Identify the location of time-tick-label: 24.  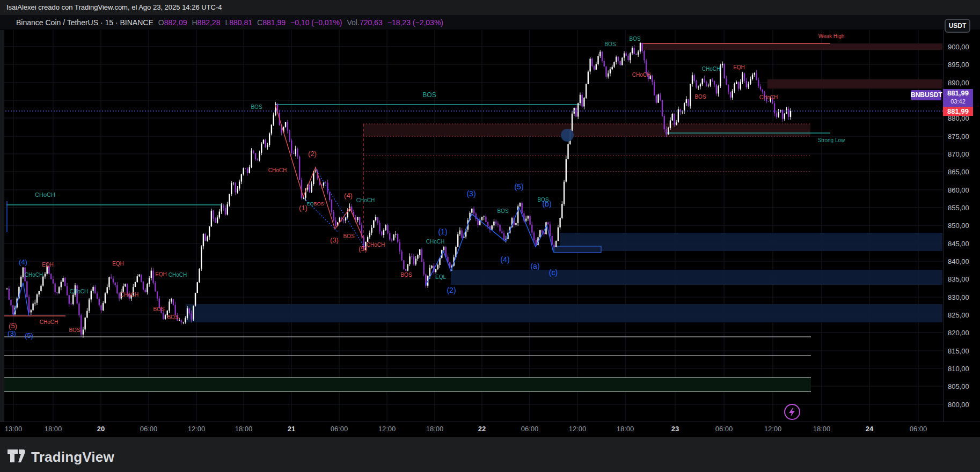
(869, 429).